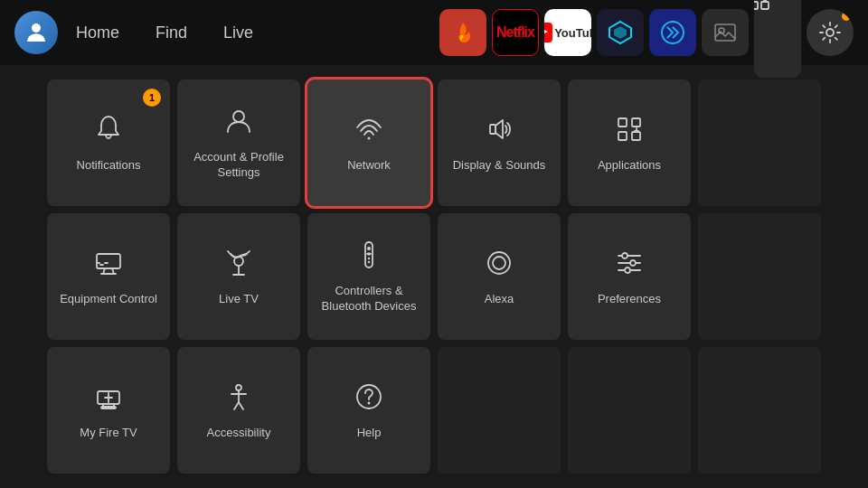 The image size is (868, 488). Describe the element at coordinates (369, 143) in the screenshot. I see `grid-item-network: Network` at that location.